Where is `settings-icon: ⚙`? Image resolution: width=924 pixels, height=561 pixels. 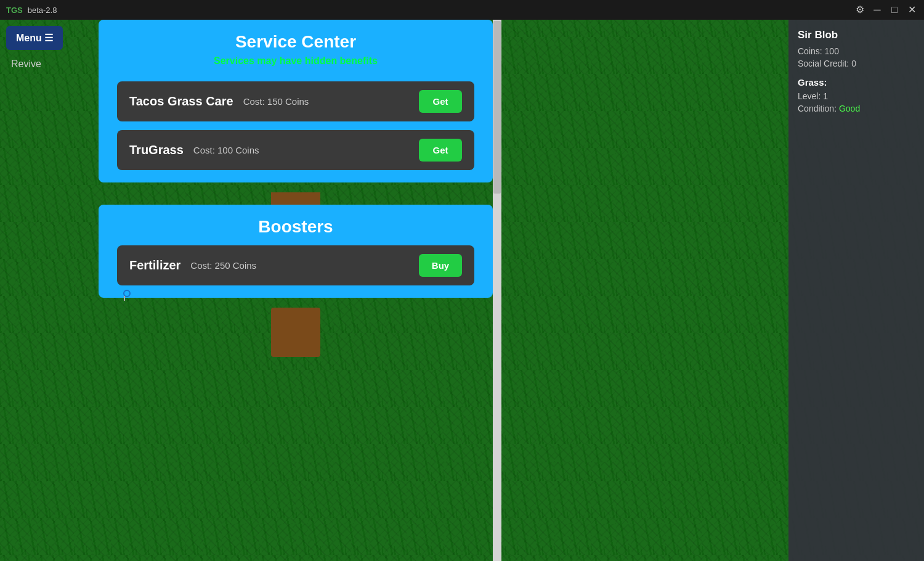
settings-icon: ⚙ is located at coordinates (860, 10).